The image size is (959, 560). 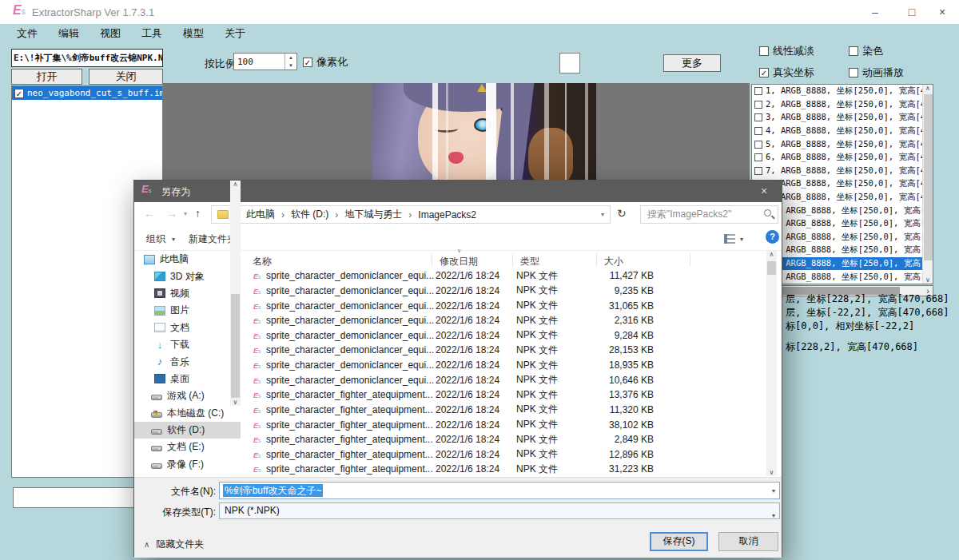 What do you see at coordinates (152, 34) in the screenshot?
I see `menu-item-3: 工具` at bounding box center [152, 34].